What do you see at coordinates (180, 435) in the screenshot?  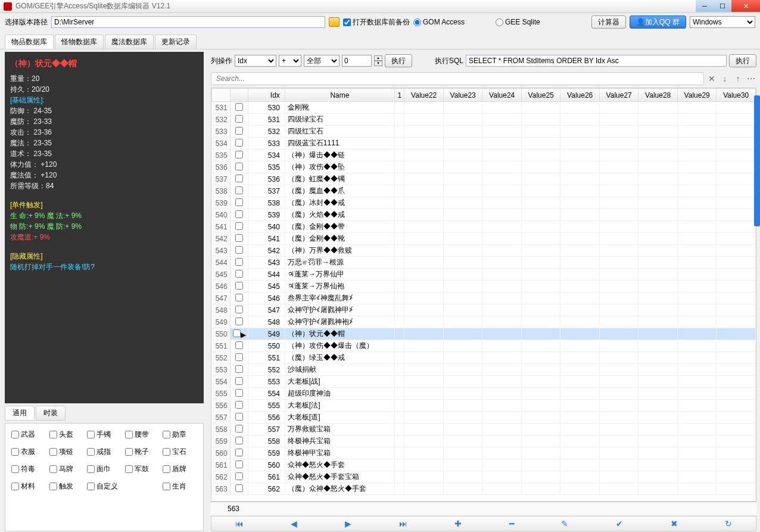 I see `filter-4: 勋章` at bounding box center [180, 435].